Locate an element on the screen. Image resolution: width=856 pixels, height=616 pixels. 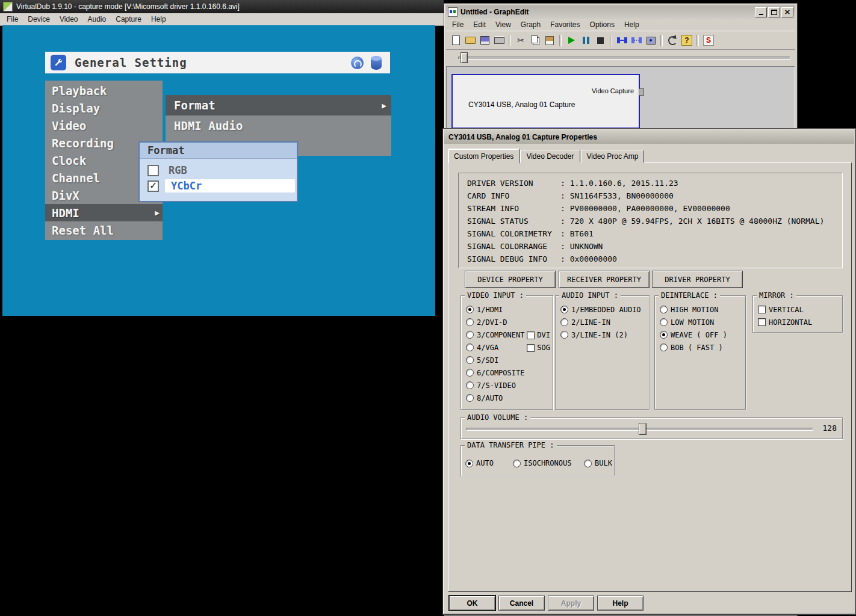
minimize-button is located at coordinates (761, 12).